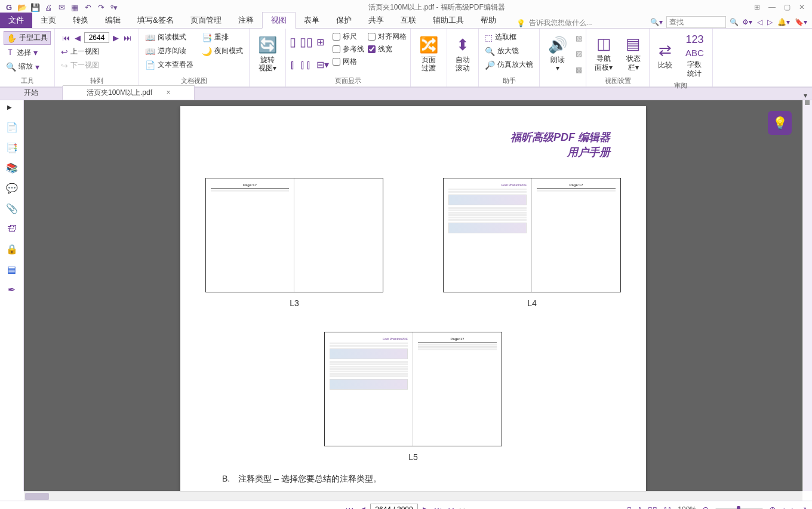  I want to click on grid-checkbox: 网格, so click(349, 62).